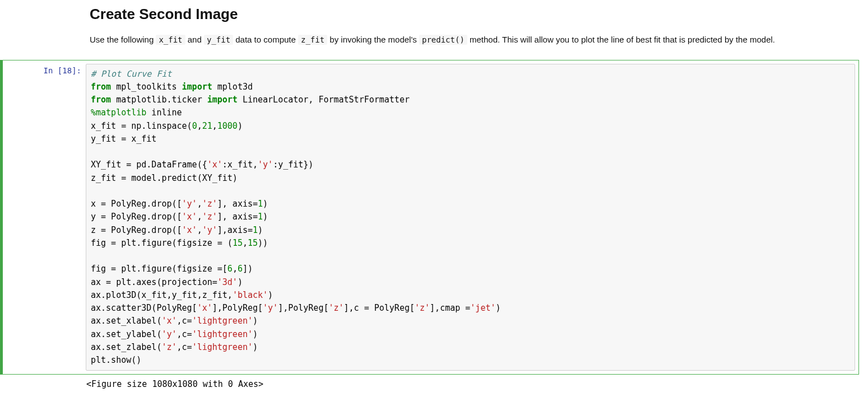  I want to click on output-row: <Figure size 1080x1080 with 0 Axes>, so click(429, 383).